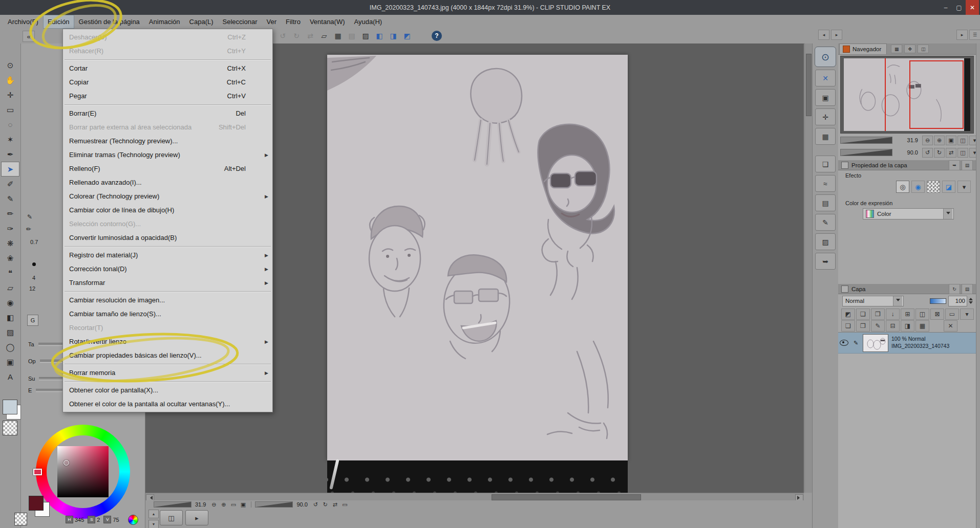  What do you see at coordinates (328, 21) in the screenshot?
I see `menu-ventana: Ventana(W)` at bounding box center [328, 21].